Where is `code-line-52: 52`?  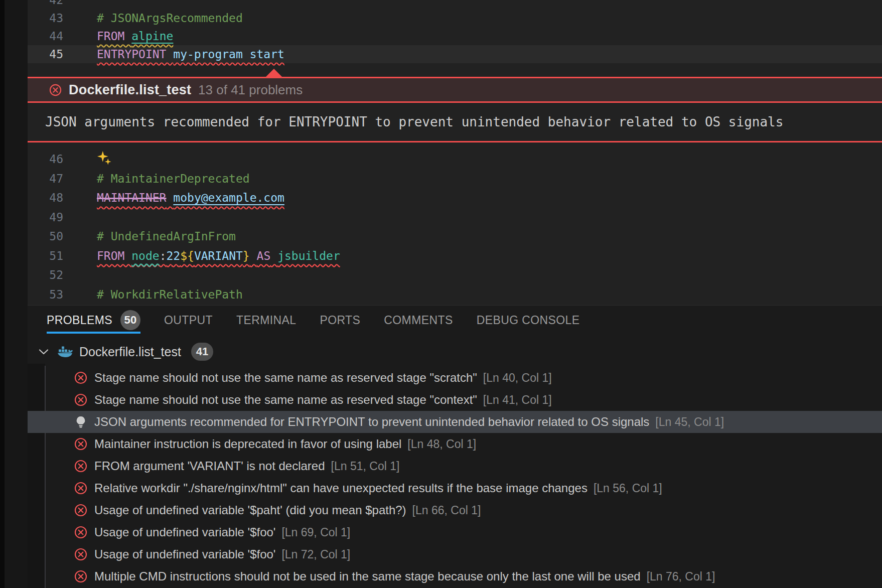 code-line-52: 52 is located at coordinates (455, 275).